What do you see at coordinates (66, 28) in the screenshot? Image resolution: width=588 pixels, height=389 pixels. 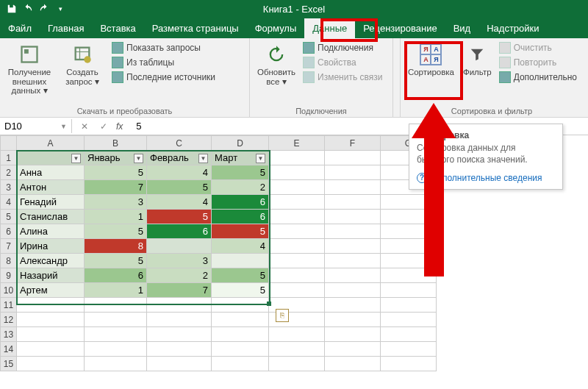 I see `tab-home: Главная` at bounding box center [66, 28].